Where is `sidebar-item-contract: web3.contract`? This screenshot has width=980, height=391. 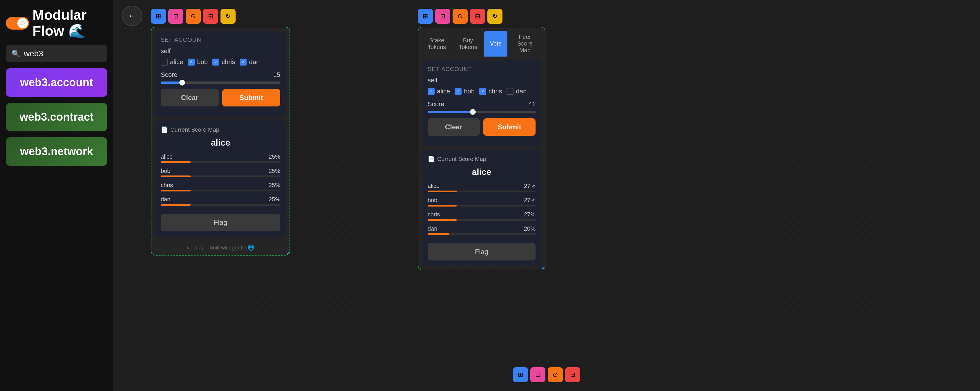
sidebar-item-contract: web3.contract is located at coordinates (56, 117).